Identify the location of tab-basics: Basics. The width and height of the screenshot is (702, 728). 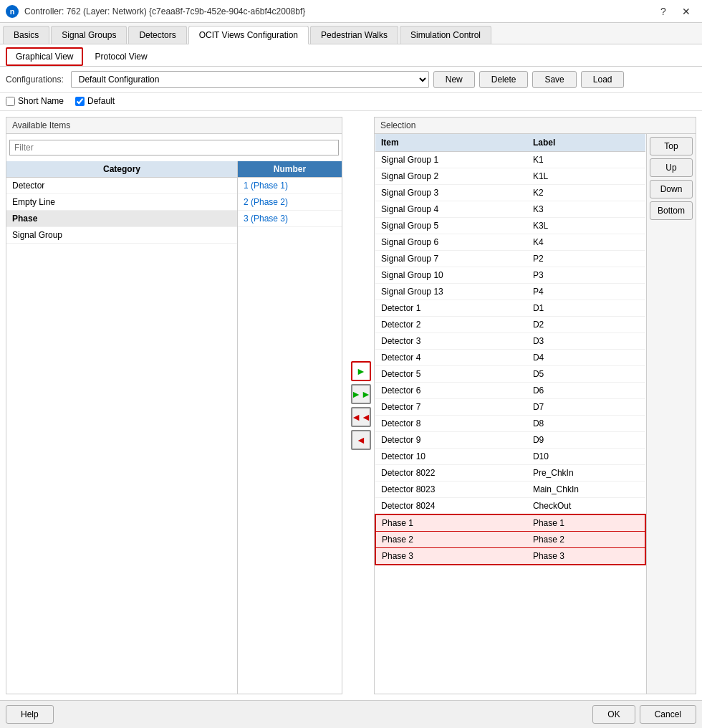
(26, 34).